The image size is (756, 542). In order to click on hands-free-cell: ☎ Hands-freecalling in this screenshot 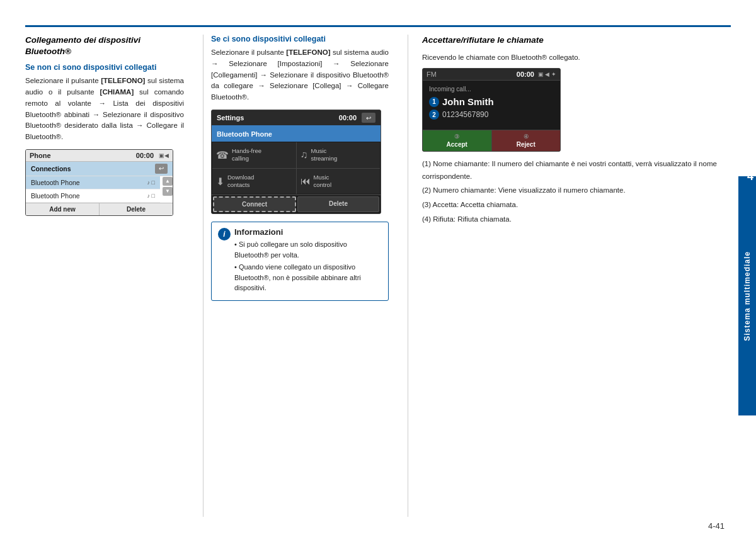, I will do `click(255, 155)`.